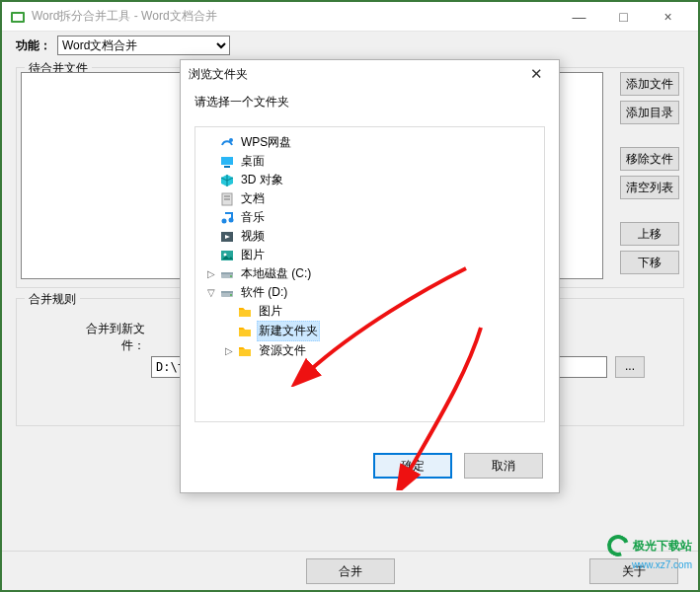 This screenshot has width=700, height=592. I want to click on bottom-bar: 合并 关于, so click(350, 570).